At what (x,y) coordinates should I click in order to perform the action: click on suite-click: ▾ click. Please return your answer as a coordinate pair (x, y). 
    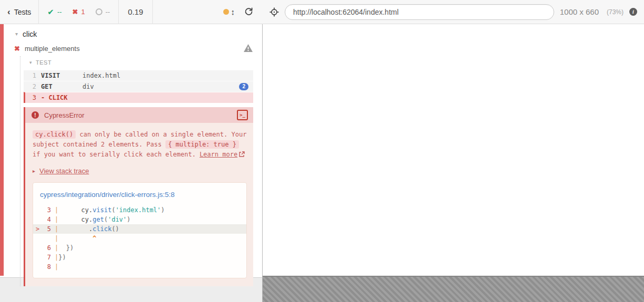
    Looking at the image, I should click on (131, 34).